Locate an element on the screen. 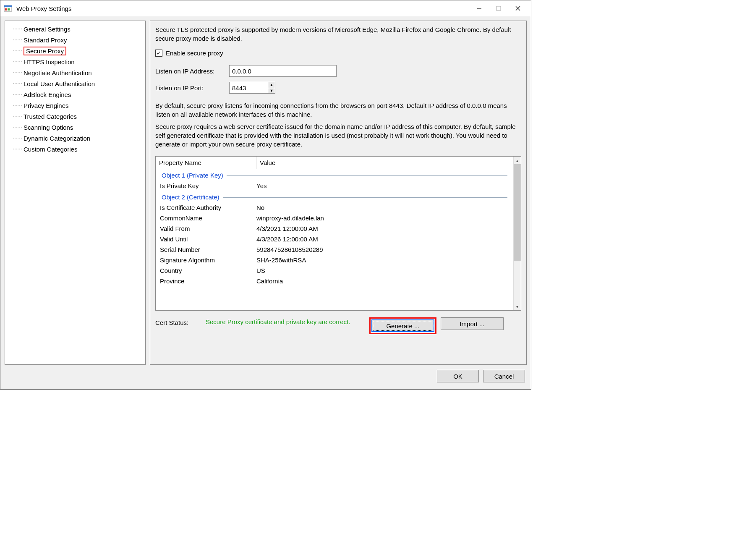  table-row: Valid From4/3/2021 12:00:00 AM is located at coordinates (334, 228).